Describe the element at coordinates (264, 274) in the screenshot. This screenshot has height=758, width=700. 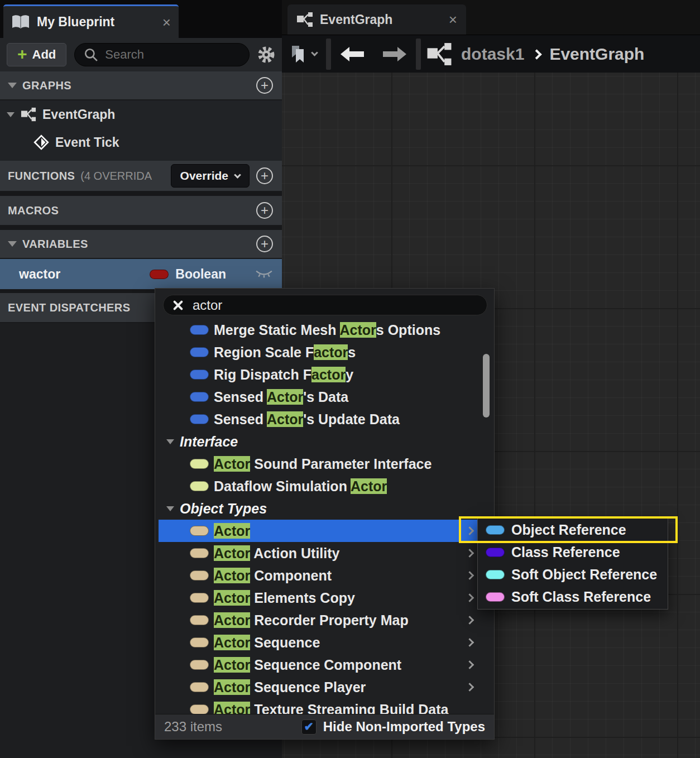
I see `eye-closed-icon` at that location.